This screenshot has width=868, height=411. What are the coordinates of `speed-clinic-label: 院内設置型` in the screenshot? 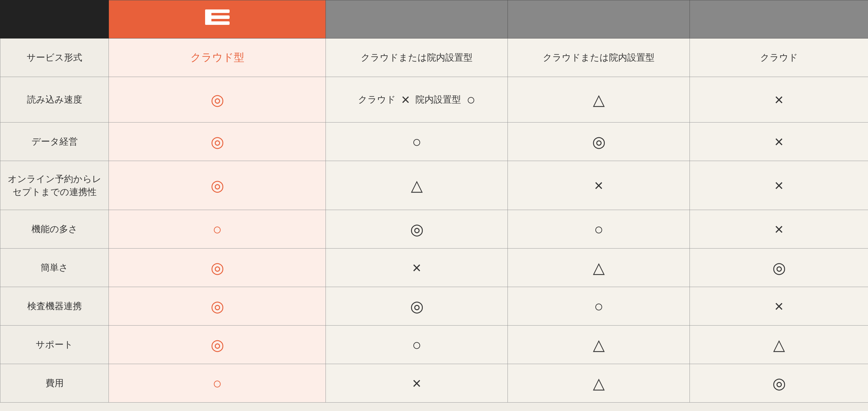 It's located at (438, 99).